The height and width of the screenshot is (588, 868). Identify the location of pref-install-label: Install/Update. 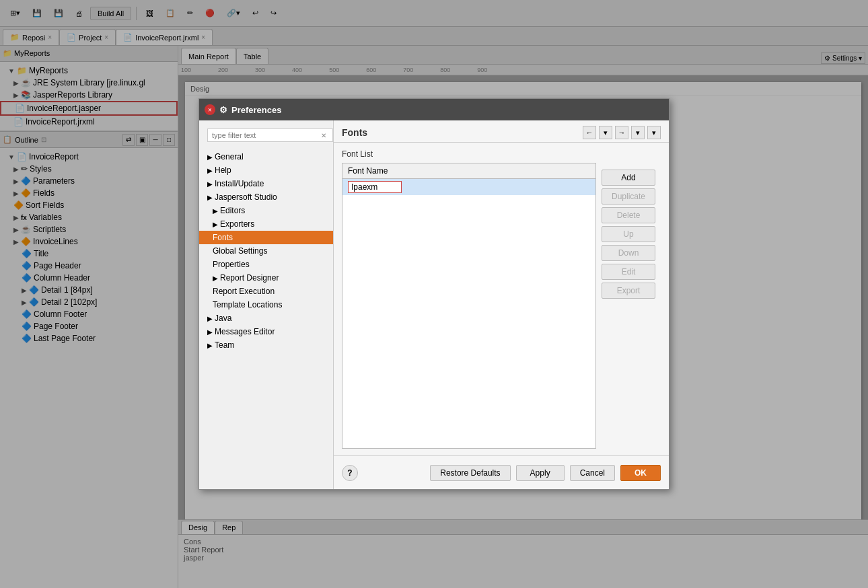
(240, 184).